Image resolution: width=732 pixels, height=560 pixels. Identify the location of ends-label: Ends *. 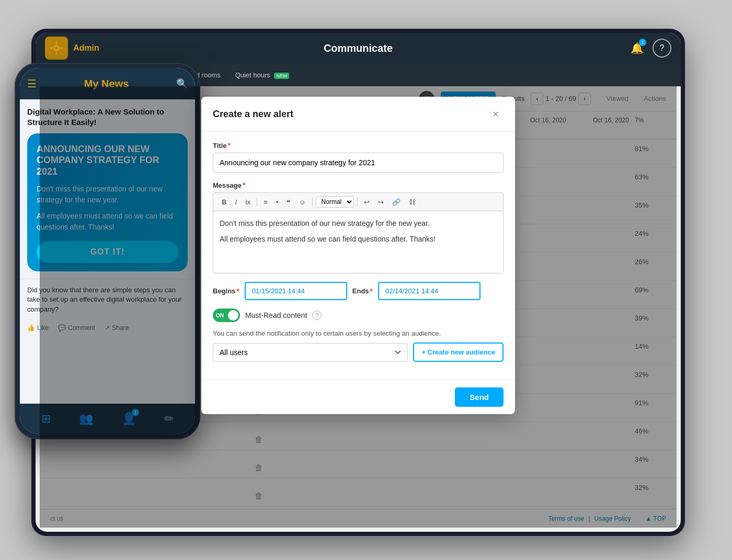
(363, 291).